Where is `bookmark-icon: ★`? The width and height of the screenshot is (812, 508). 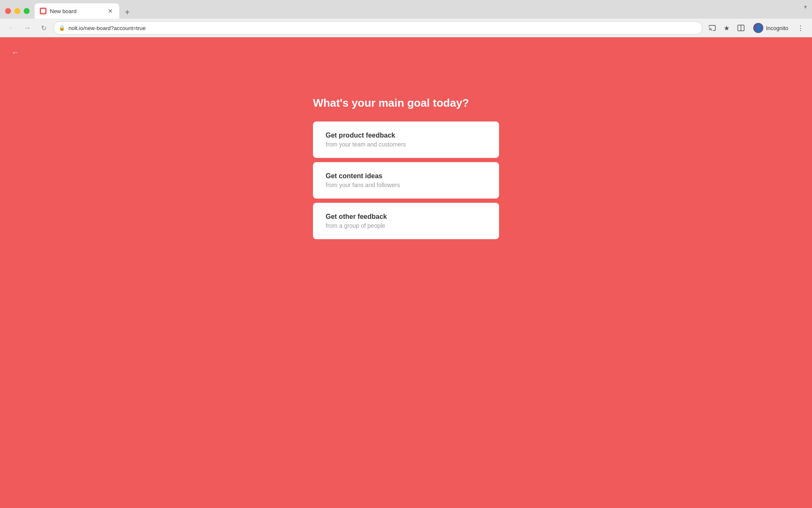 bookmark-icon: ★ is located at coordinates (727, 28).